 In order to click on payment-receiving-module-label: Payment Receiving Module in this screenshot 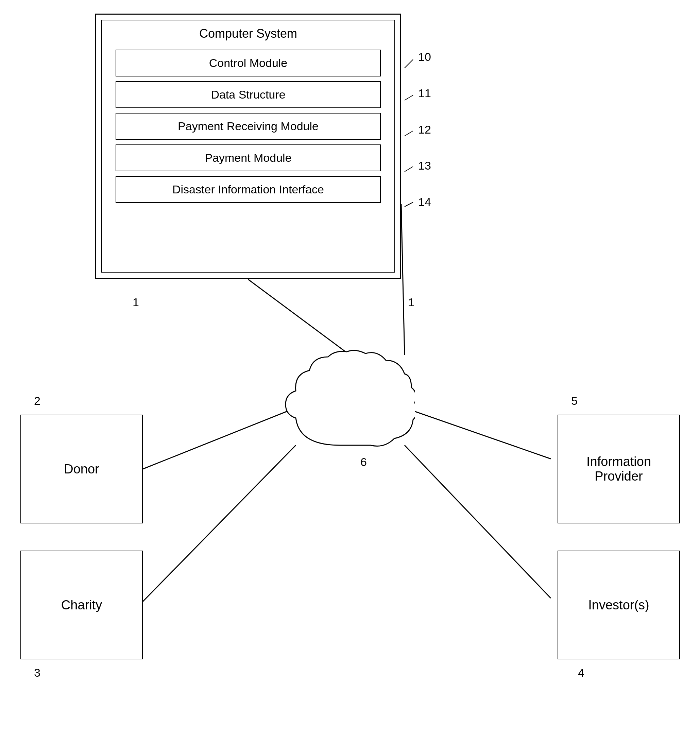, I will do `click(248, 126)`.